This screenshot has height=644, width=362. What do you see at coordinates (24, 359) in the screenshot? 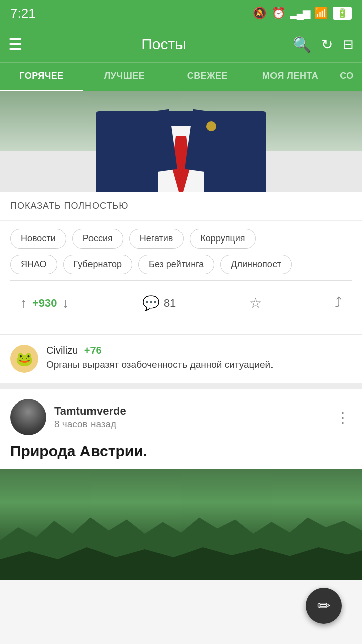
I see `comment-avatar: 🐸` at bounding box center [24, 359].